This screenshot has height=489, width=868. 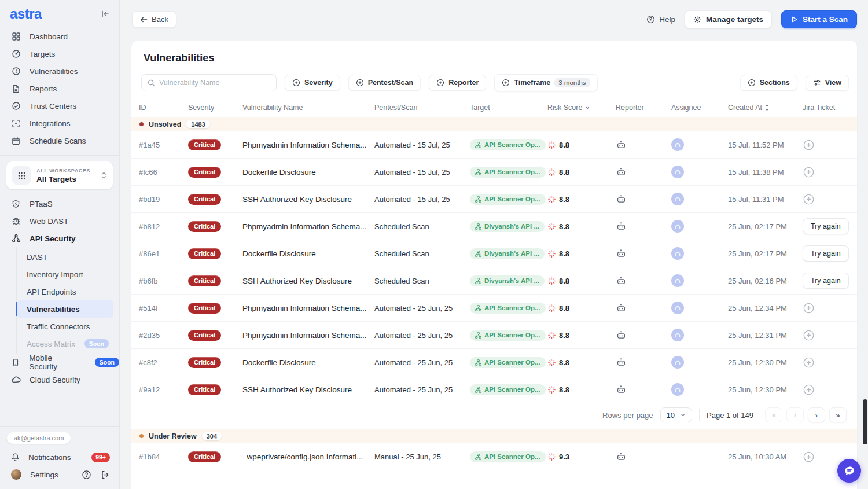 I want to click on col-reporter: Reporter, so click(x=643, y=108).